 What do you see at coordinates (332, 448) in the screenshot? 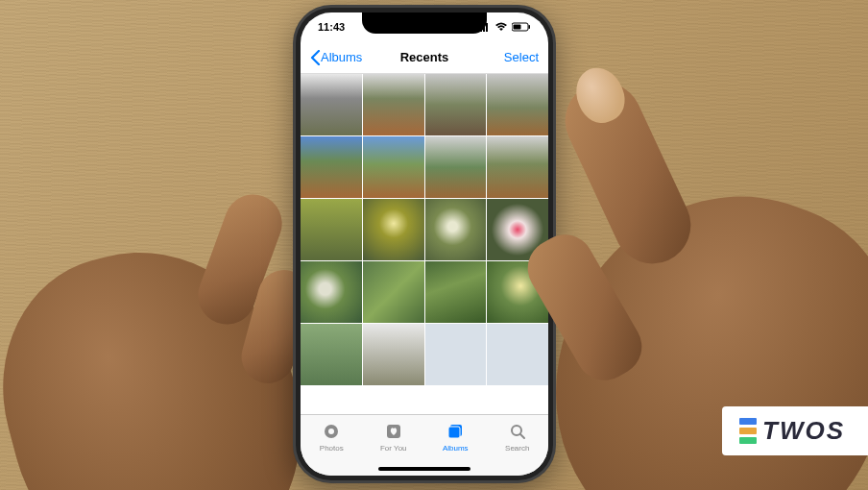
I see `tab-label: Photos` at bounding box center [332, 448].